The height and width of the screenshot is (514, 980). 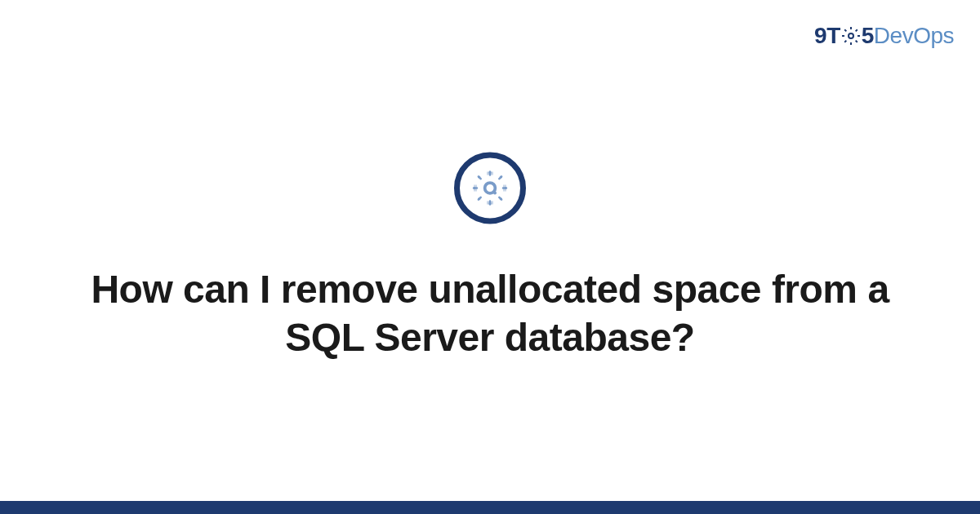 What do you see at coordinates (490, 188) in the screenshot?
I see `gear-icon` at bounding box center [490, 188].